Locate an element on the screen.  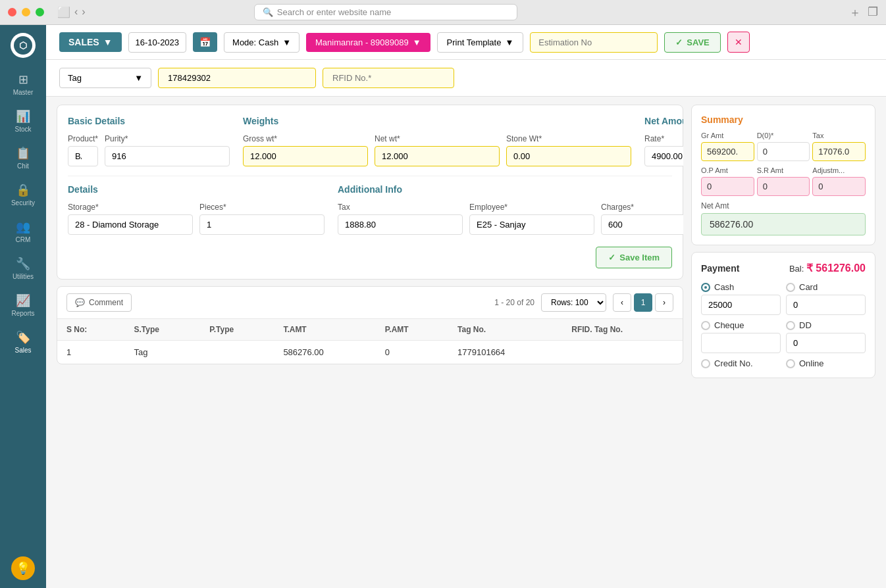
theme-toggle-button: 💡 is located at coordinates (23, 568).